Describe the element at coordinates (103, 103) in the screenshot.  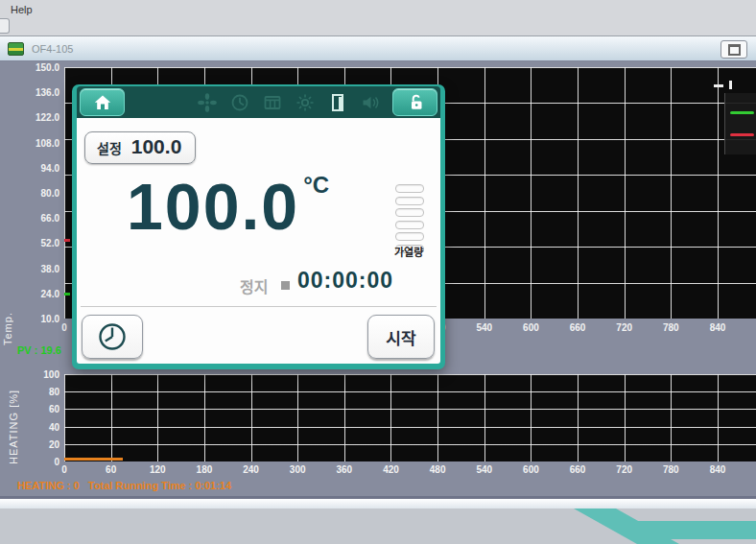
I see `home-icon` at that location.